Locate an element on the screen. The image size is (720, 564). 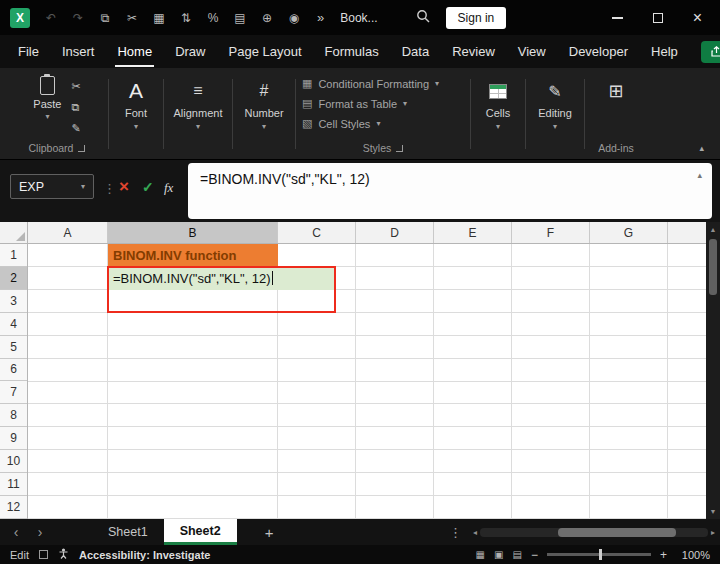
sheet-nav-left-icon: ‹ is located at coordinates (16, 532).